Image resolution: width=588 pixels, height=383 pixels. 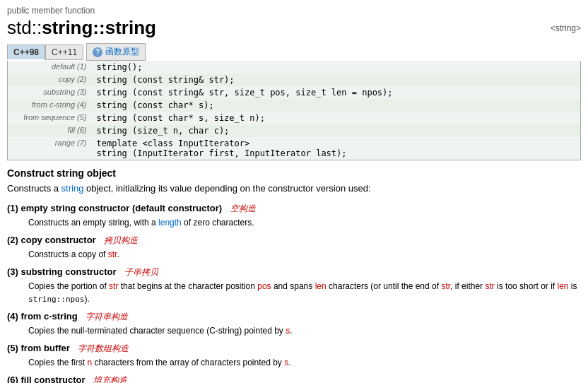 What do you see at coordinates (294, 118) in the screenshot?
I see `table-row: from sequence (5) string (const char* s,…` at bounding box center [294, 118].